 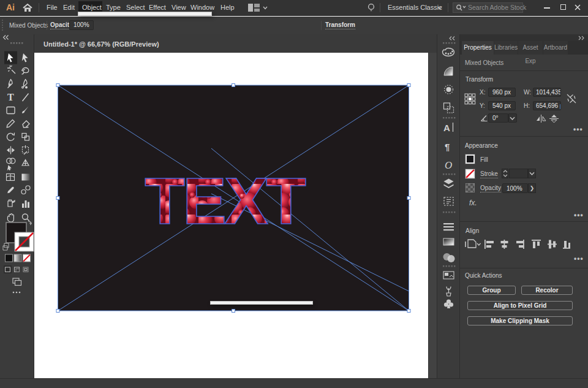 I want to click on svg-text: O, so click(x=448, y=165).